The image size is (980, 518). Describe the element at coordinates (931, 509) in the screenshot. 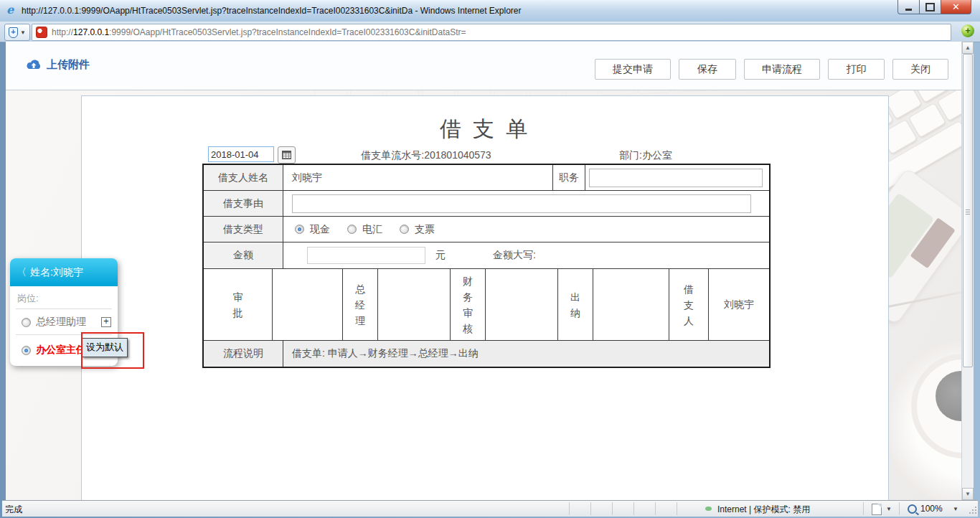

I see `zoom-level: 100%` at that location.